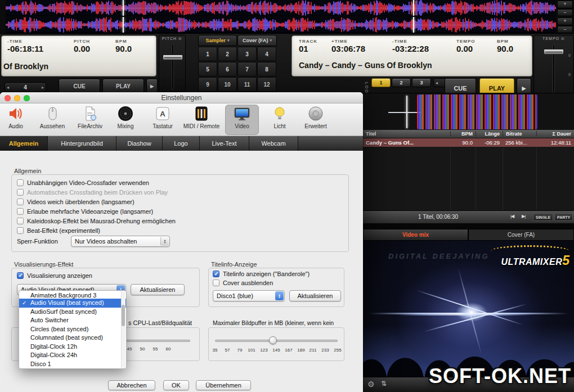 Image resolution: width=574 pixels, height=392 pixels. I want to click on loop-2-button: 2, so click(401, 83).